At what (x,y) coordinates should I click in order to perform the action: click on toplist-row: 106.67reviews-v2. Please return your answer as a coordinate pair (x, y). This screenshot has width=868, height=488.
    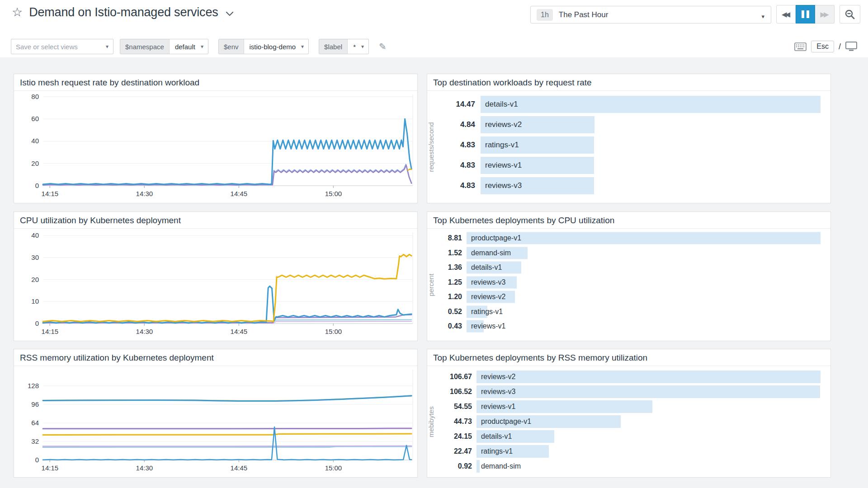
    Looking at the image, I should click on (629, 377).